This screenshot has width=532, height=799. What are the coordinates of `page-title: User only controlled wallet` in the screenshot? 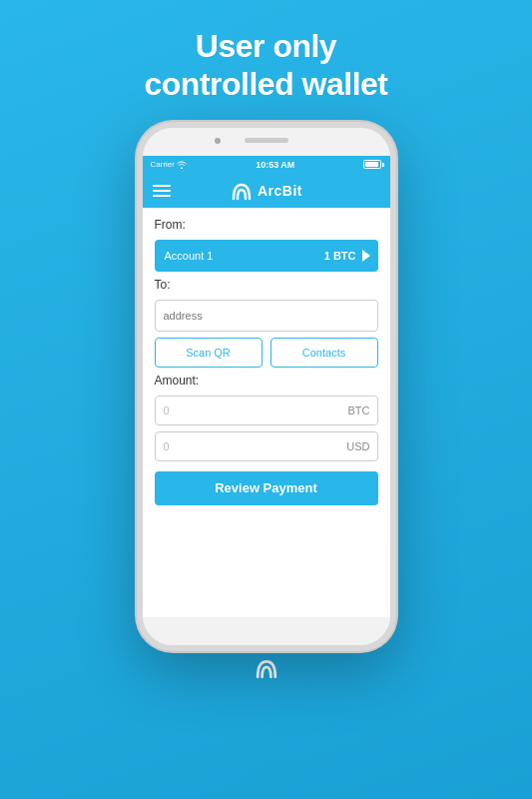 It's located at (266, 66).